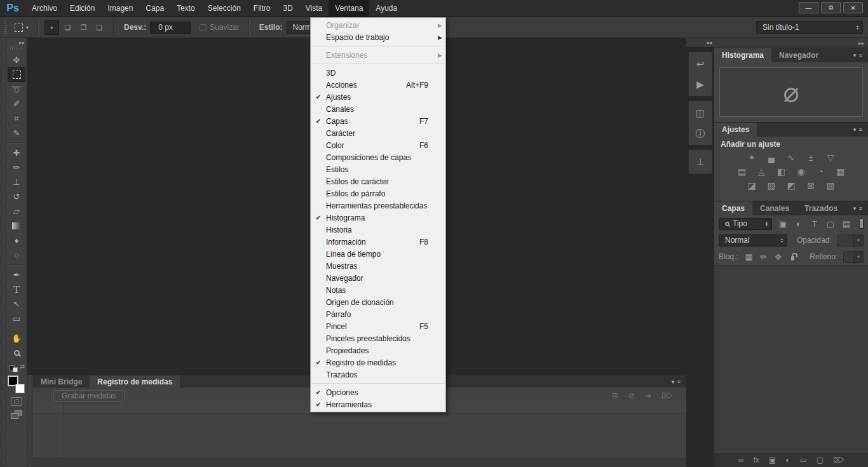  I want to click on export-measurements-icon: ➜, so click(648, 396).